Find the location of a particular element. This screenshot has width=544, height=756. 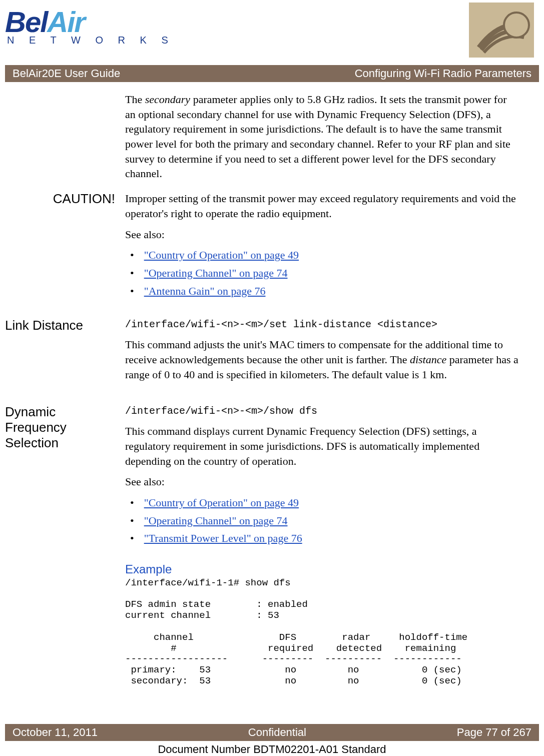

title-bar: BelAir20E User Guide Configuring Wi-Fi R… is located at coordinates (272, 74).